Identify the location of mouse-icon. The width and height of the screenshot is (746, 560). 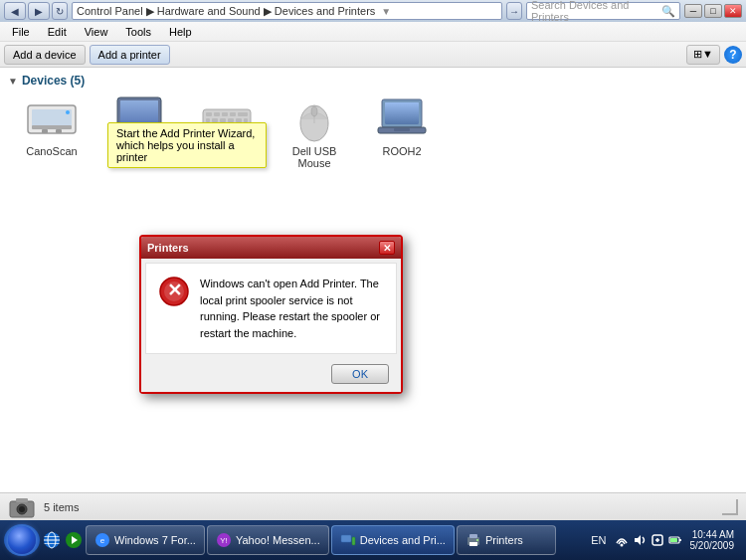
(314, 119).